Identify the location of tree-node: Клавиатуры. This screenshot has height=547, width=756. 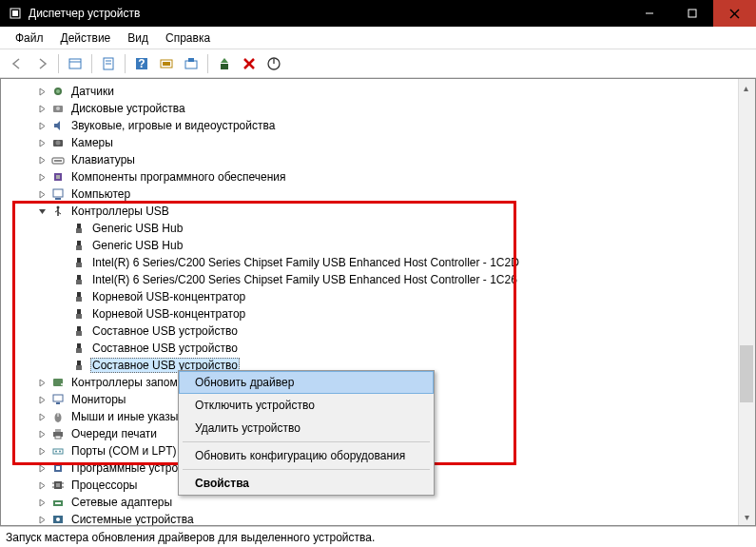
(377, 160).